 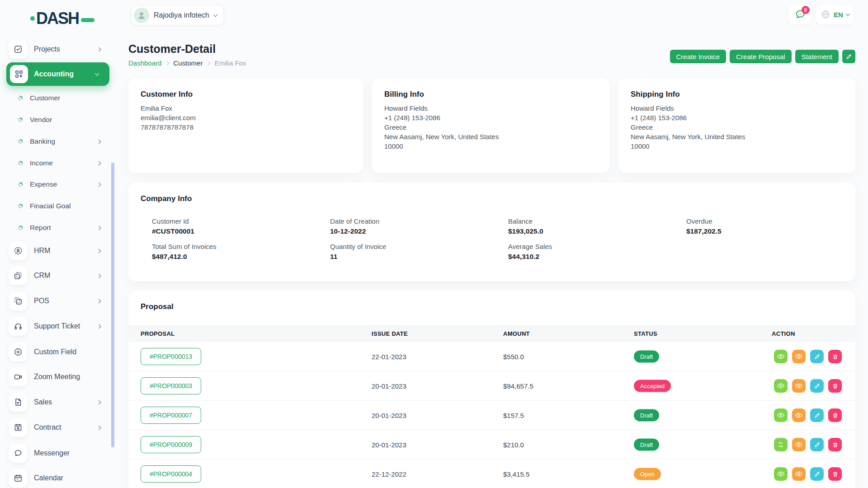 What do you see at coordinates (177, 15) in the screenshot?
I see `workspace-switcher: Rajodiya infotech` at bounding box center [177, 15].